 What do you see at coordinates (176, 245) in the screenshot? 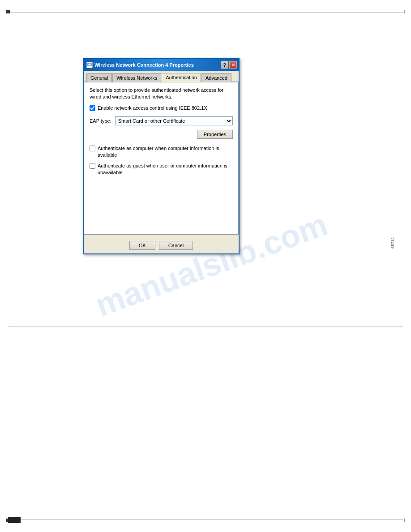
I see `cancel-button: Cancel` at bounding box center [176, 245].